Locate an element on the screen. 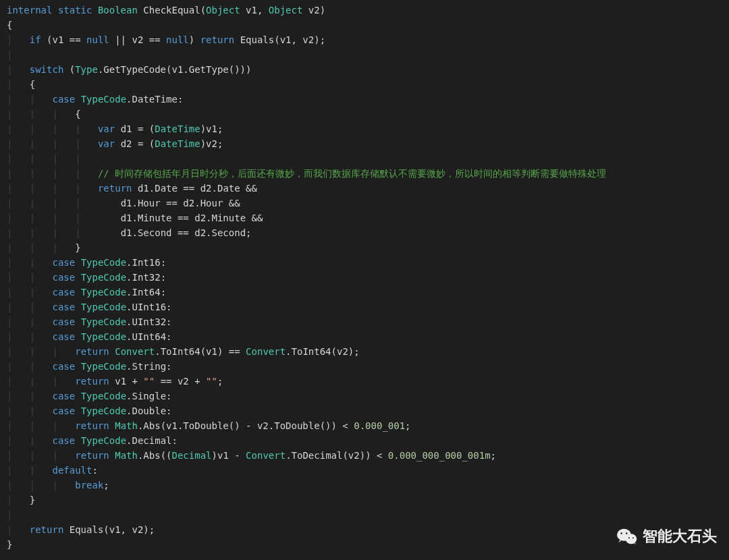 The height and width of the screenshot is (560, 729). kw-if: if is located at coordinates (35, 40).